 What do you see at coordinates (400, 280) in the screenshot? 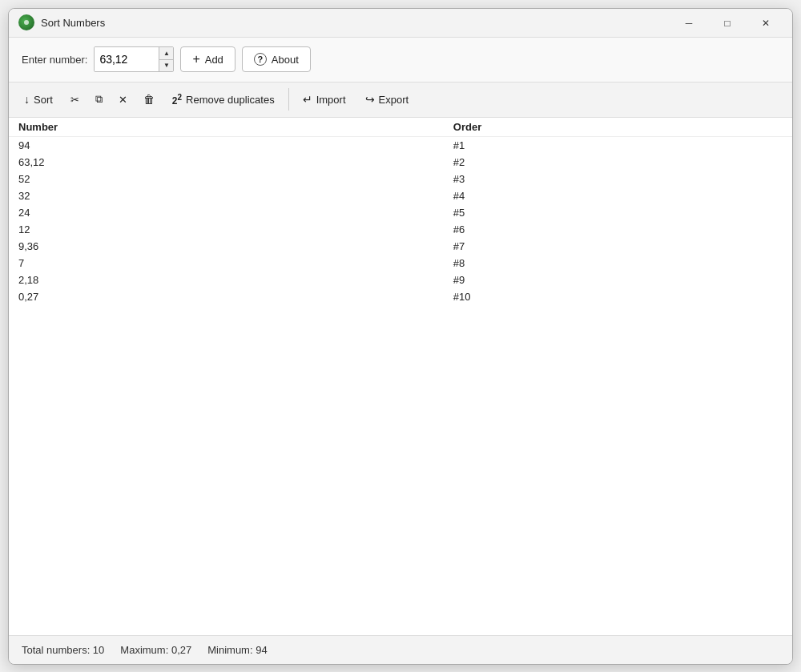
I see `table-row: 2,18#9` at bounding box center [400, 280].